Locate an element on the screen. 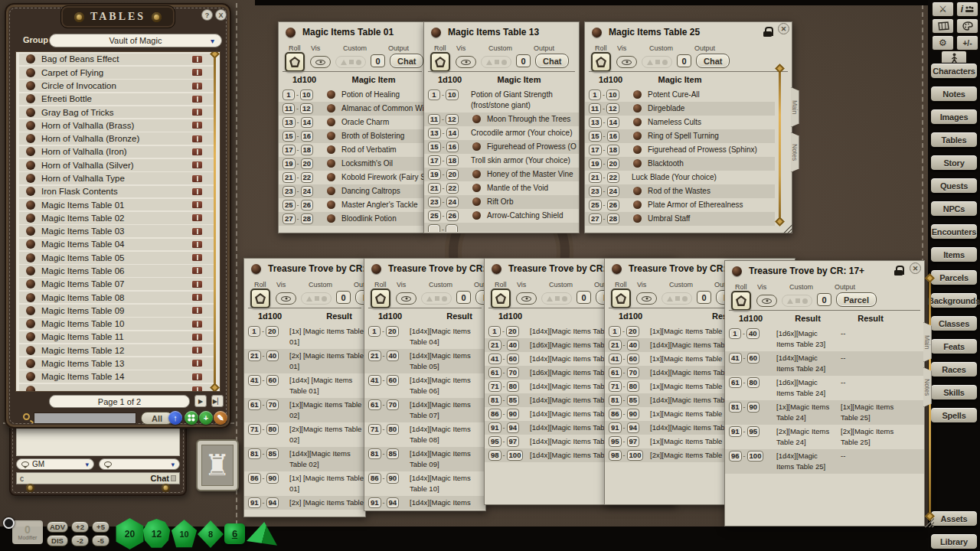 This screenshot has width=980, height=551. range-to: 85 is located at coordinates (273, 454).